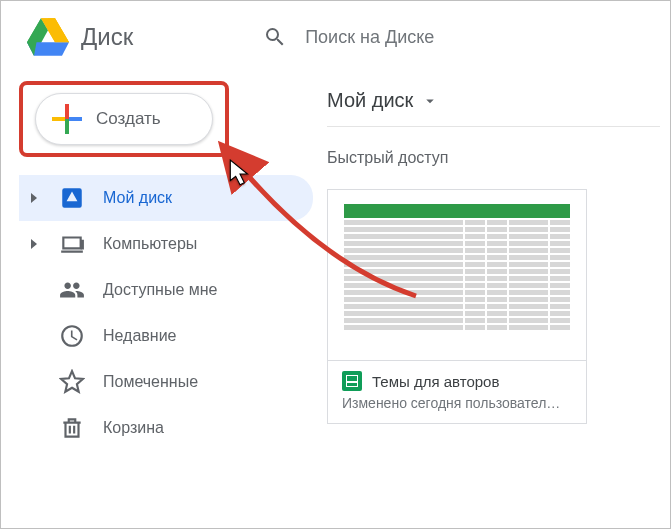 This screenshot has height=529, width=671. What do you see at coordinates (160, 290) in the screenshot?
I see `sidebar-item-label: Доступные мне` at bounding box center [160, 290].